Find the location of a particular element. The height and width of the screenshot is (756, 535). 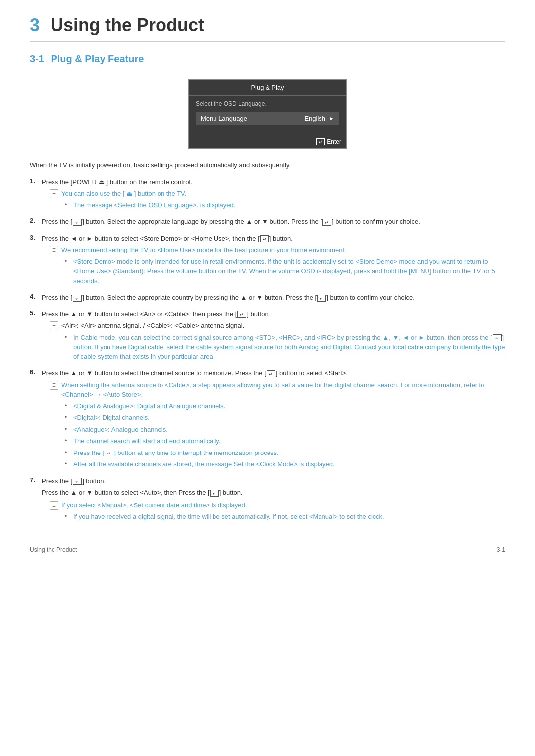

step-1-line: 1. Press the [POWER ⏏ ] button on the re… is located at coordinates (268, 182).